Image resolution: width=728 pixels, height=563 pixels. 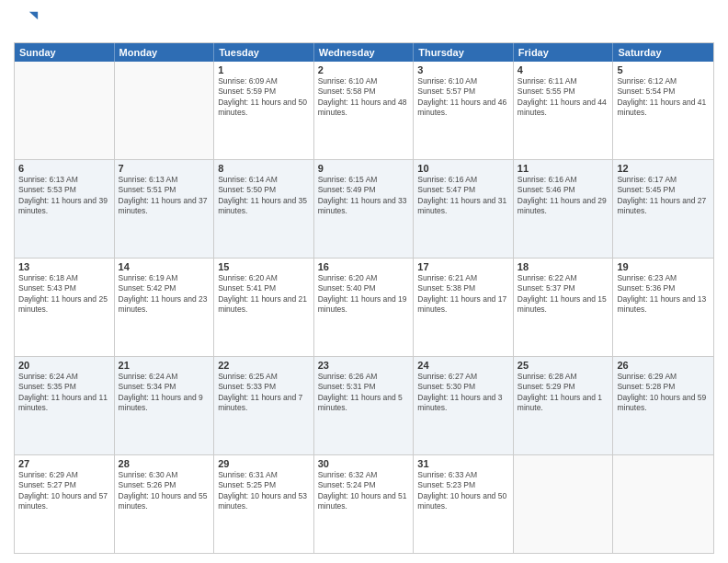 I want to click on logo, so click(x=28, y=22).